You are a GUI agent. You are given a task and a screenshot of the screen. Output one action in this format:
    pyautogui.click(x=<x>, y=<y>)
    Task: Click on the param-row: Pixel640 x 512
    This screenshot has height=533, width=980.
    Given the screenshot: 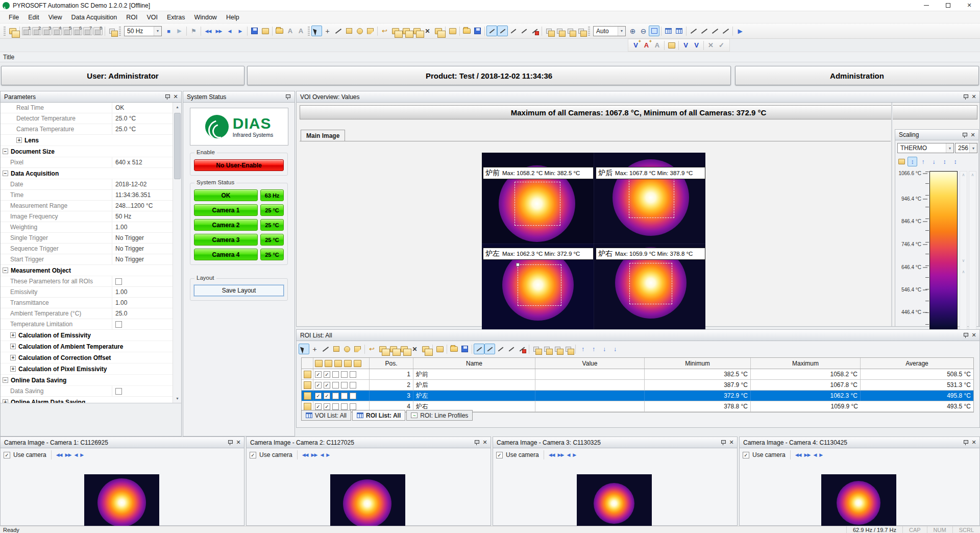 What is the action you would take?
    pyautogui.click(x=87, y=162)
    